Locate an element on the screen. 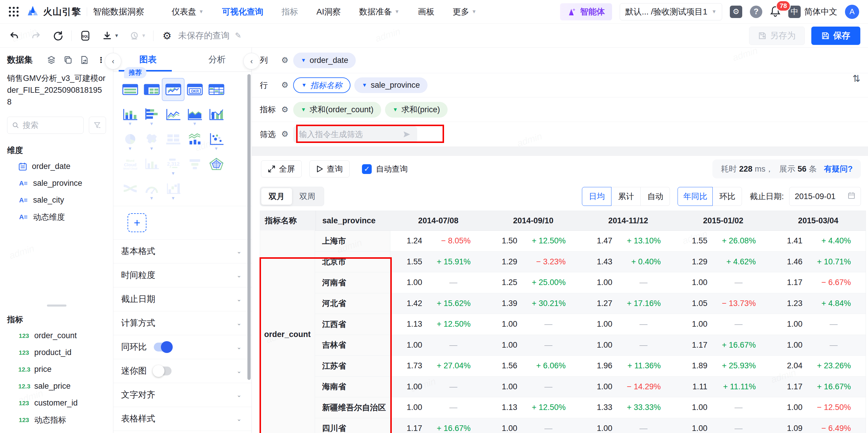  table-row-江西省: 江西省1.13+ 12.50%1.00—1.00—1.00—1.00— is located at coordinates (590, 324).